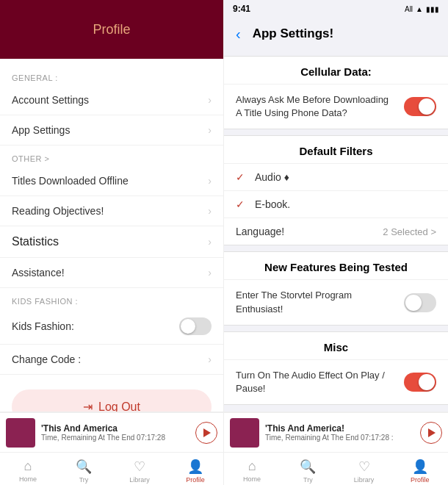 The height and width of the screenshot is (485, 448). What do you see at coordinates (112, 432) in the screenshot?
I see `left-audio-bar: 'This And America Time, Remaining At The…` at bounding box center [112, 432].